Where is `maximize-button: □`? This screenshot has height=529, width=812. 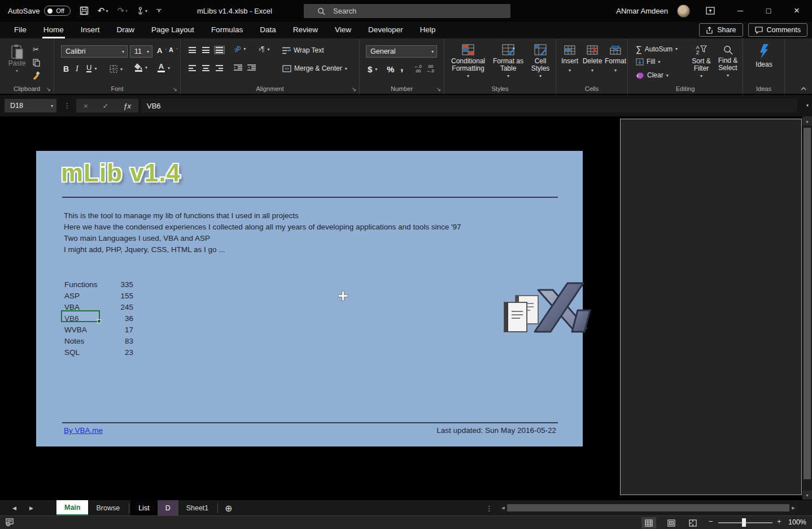 maximize-button: □ is located at coordinates (769, 11).